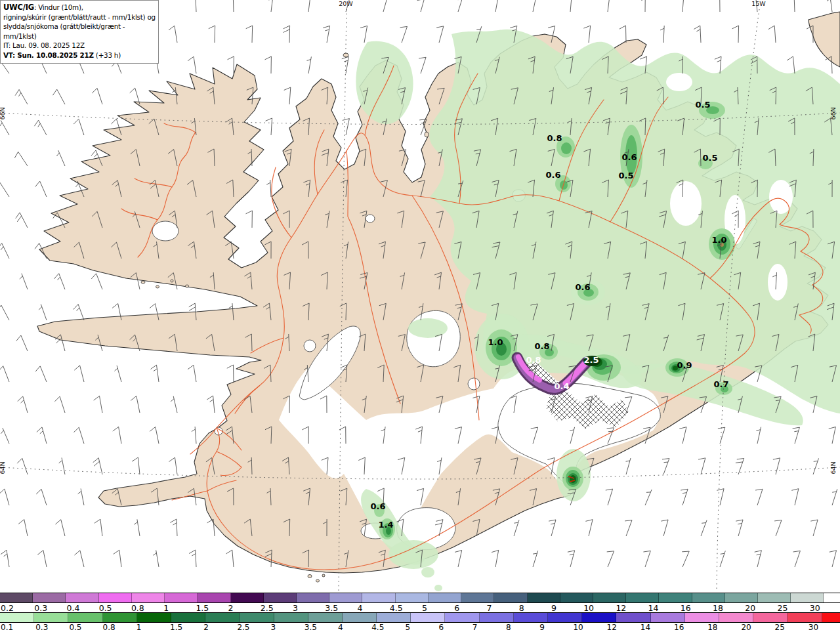 This screenshot has width=840, height=630. Describe the element at coordinates (7, 627) in the screenshot. I see `scale-label: 0.1` at that location.